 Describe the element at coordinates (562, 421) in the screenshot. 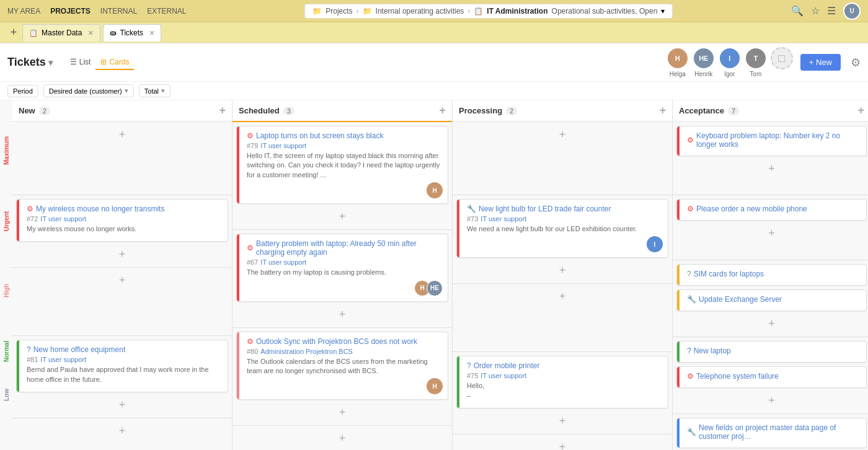

I see `add-card-processing-normal: +` at that location.